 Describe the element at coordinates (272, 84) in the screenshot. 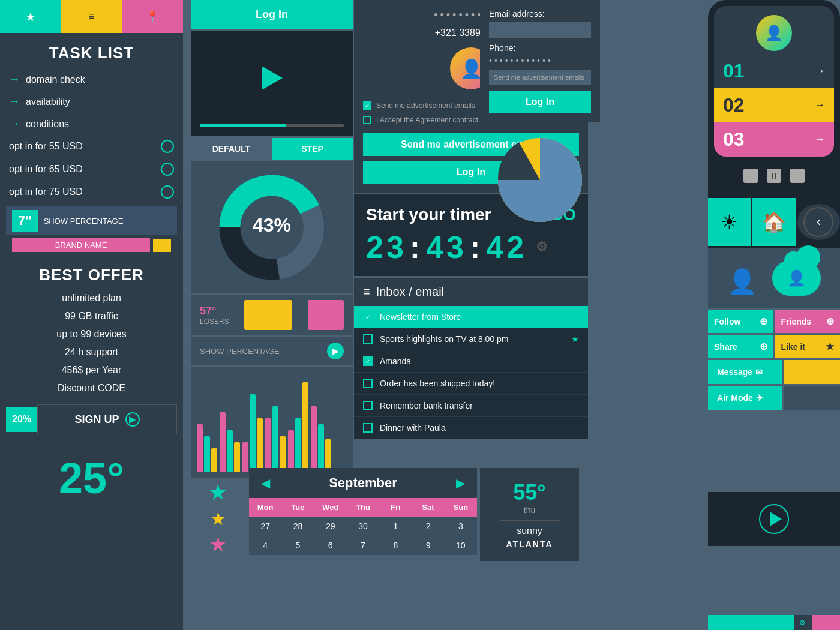

I see `video-player` at that location.